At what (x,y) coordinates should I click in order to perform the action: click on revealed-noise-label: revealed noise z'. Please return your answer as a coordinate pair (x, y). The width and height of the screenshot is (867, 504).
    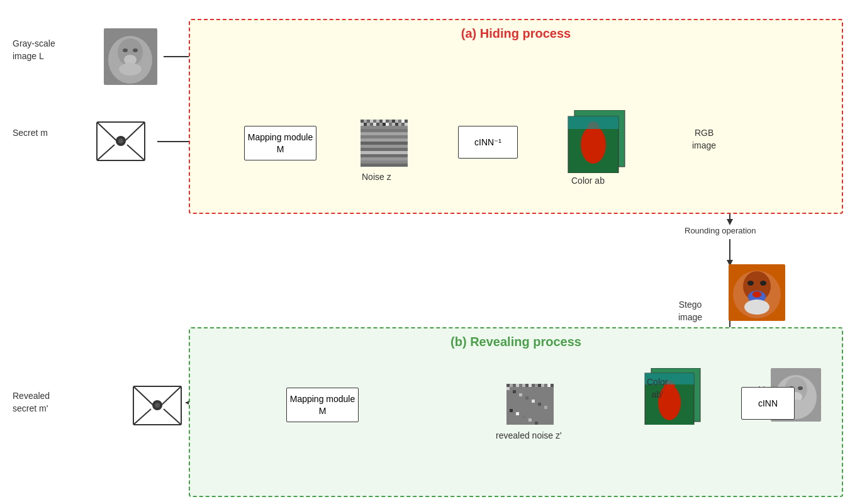
    Looking at the image, I should click on (529, 436).